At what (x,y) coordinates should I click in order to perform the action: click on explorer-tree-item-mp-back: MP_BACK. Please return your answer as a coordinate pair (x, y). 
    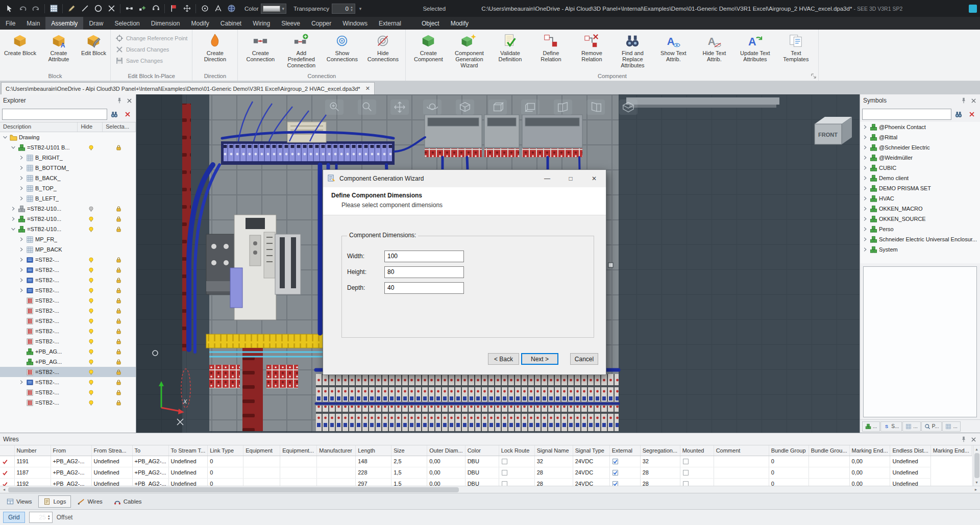
    Looking at the image, I should click on (68, 249).